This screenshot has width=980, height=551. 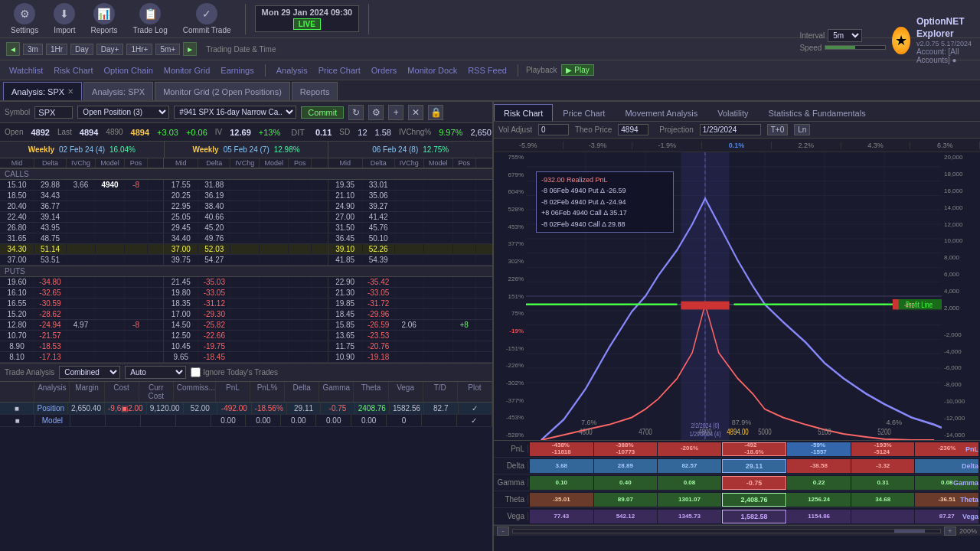 I want to click on settings-small-button: ⚙, so click(x=376, y=112).